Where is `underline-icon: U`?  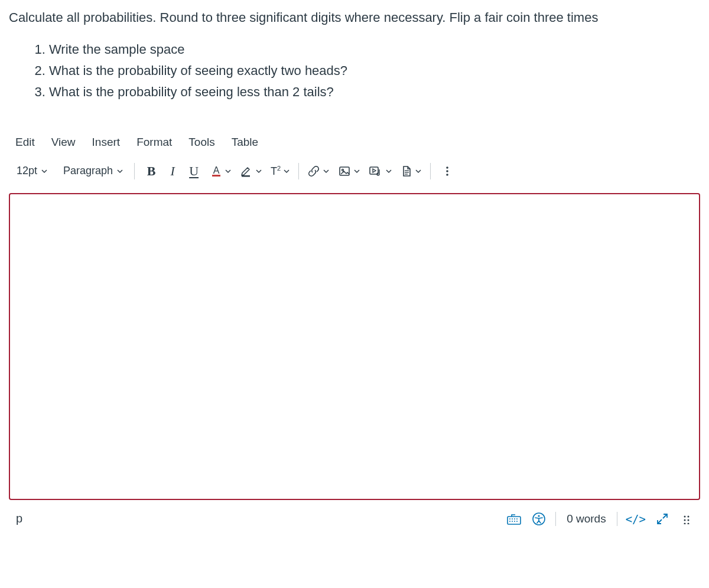 underline-icon: U is located at coordinates (194, 171).